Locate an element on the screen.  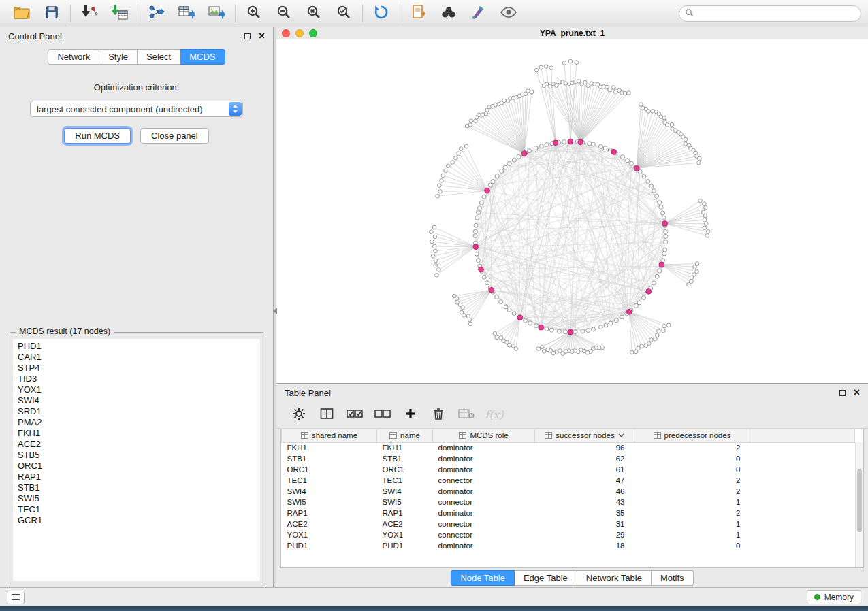
column-header-successor-nodes: successor nodes is located at coordinates (585, 435).